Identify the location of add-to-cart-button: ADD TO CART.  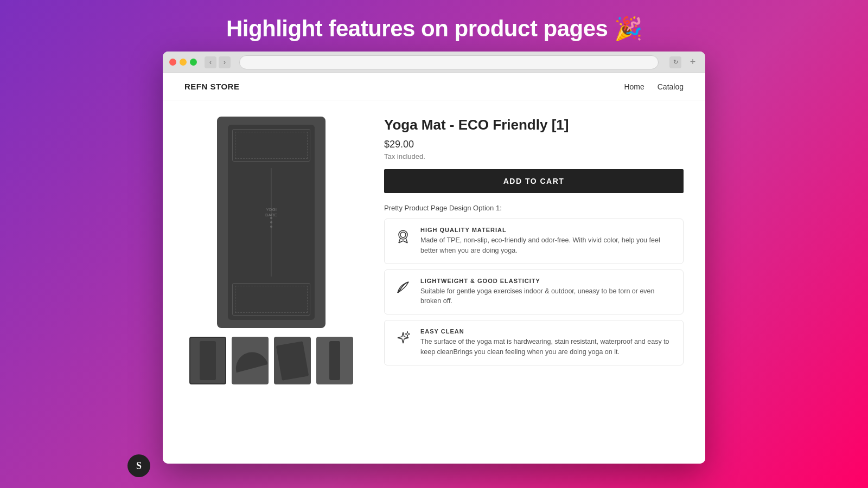
(534, 181).